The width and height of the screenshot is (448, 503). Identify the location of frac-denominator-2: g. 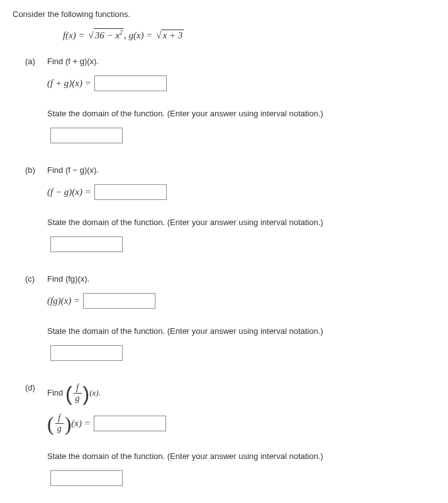
(59, 429).